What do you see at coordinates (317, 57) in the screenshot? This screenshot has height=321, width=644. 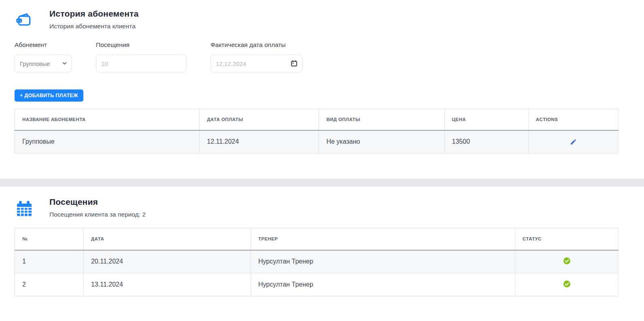 I see `payment-form: Абонемент Групповые Посещения Фактическа…` at bounding box center [317, 57].